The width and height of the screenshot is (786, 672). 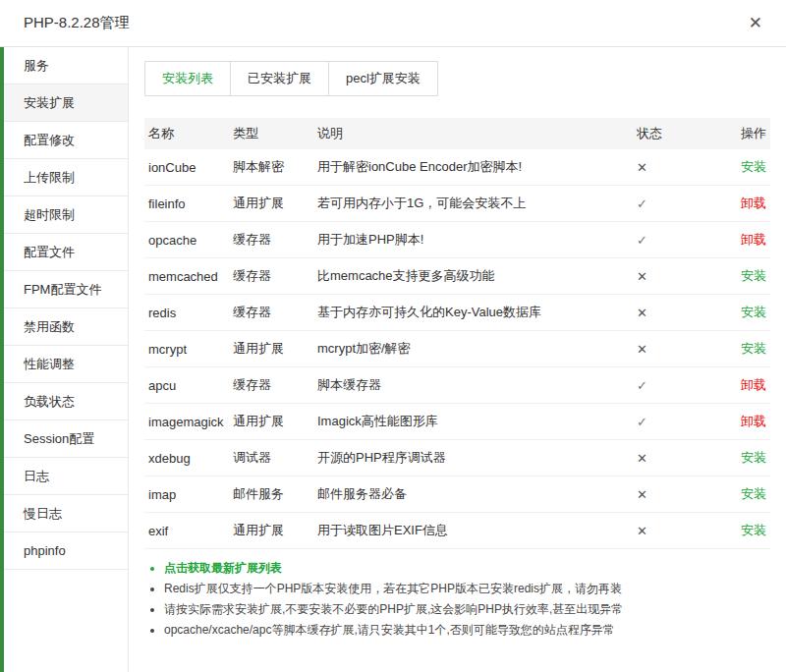 I want to click on extension-description: 脚本缓存器, so click(x=470, y=385).